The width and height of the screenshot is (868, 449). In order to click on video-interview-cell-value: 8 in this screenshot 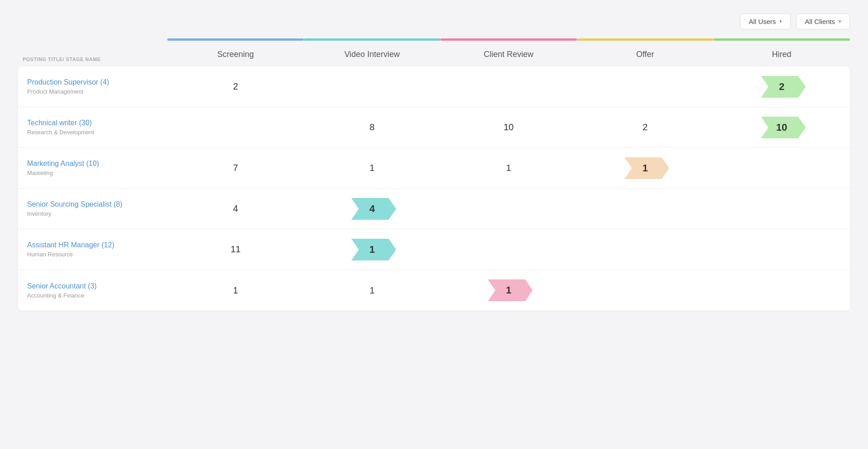, I will do `click(372, 127)`.